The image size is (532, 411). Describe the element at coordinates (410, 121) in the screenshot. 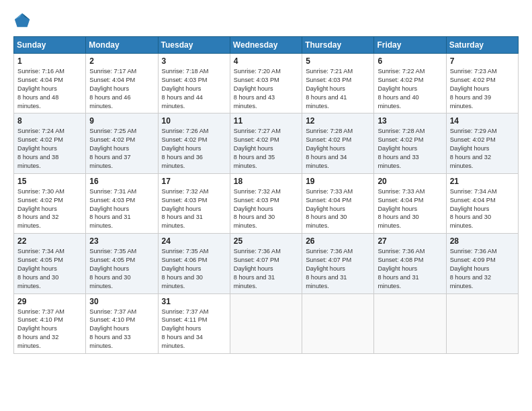

I see `day-number: 13` at that location.